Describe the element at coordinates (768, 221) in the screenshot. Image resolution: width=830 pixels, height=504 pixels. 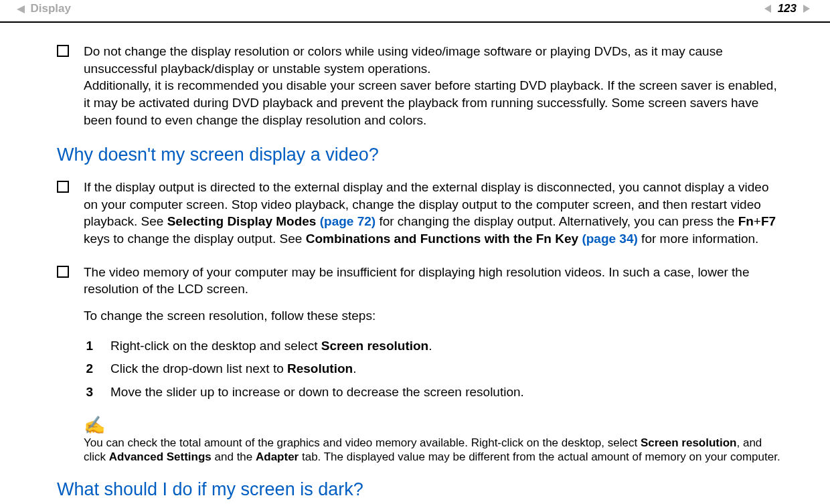
I see `bold-text: F7` at that location.